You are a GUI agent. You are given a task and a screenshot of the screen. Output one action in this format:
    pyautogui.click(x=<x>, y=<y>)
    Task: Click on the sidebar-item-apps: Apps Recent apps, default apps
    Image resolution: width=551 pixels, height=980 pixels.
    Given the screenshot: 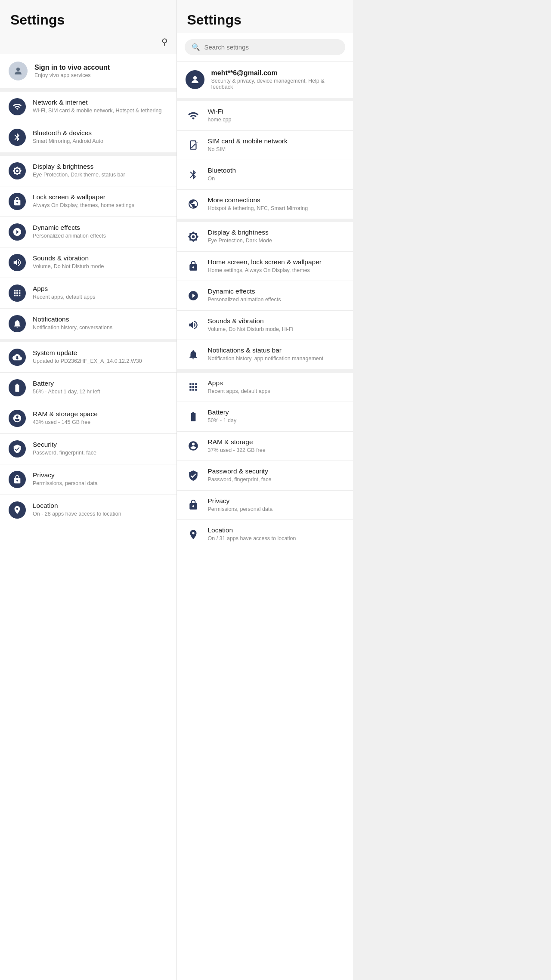 What is the action you would take?
    pyautogui.click(x=88, y=293)
    